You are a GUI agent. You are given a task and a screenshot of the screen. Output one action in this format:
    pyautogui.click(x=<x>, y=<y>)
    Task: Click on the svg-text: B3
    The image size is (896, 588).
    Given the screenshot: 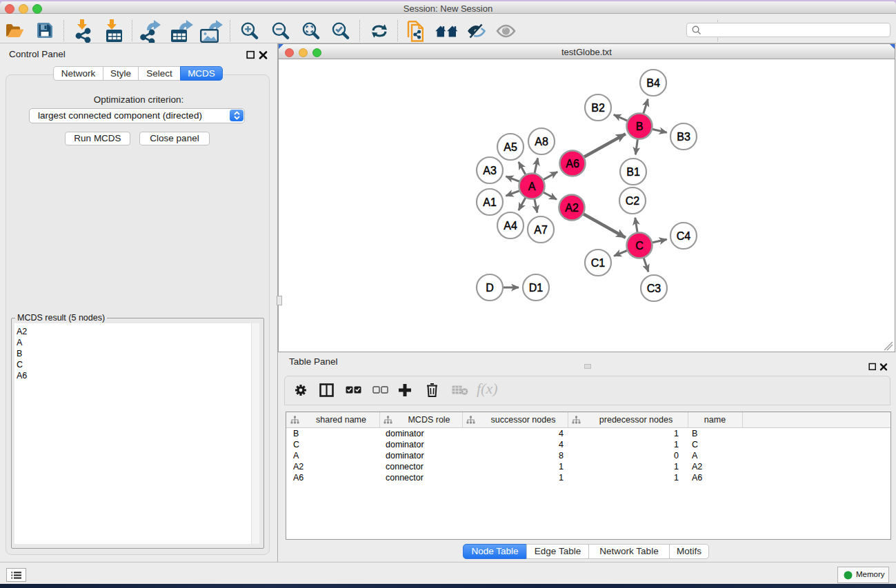 What is the action you would take?
    pyautogui.click(x=684, y=136)
    